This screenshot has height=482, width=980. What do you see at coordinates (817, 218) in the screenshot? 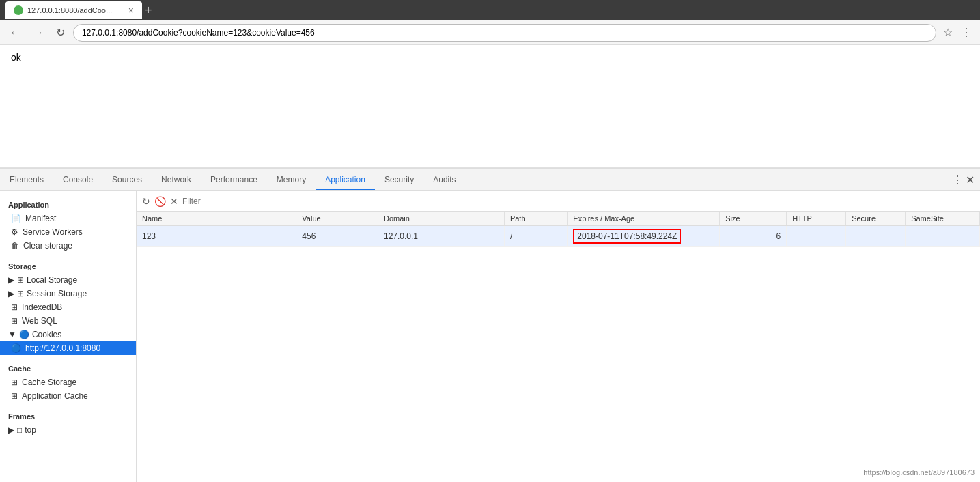
I see `col-header-http: HTTP` at bounding box center [817, 218].